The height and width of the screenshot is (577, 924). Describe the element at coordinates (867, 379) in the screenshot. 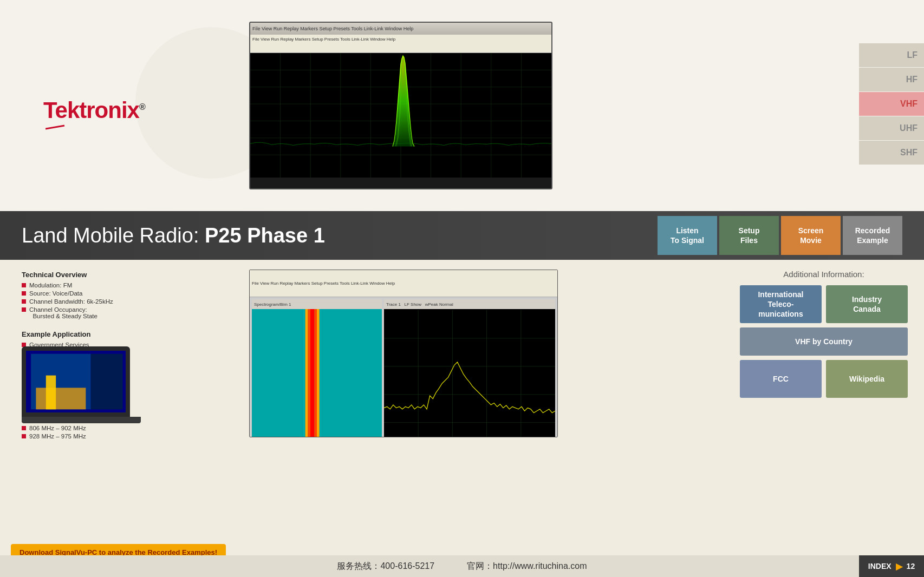

I see `wikipedia-button: Wikipedia` at that location.